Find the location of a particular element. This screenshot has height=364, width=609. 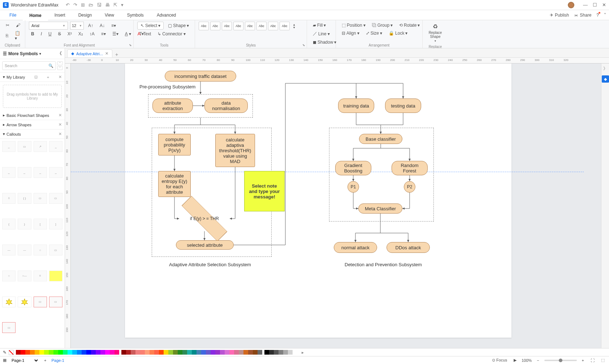

focus-button: ⊙ Focus is located at coordinates (500, 360).